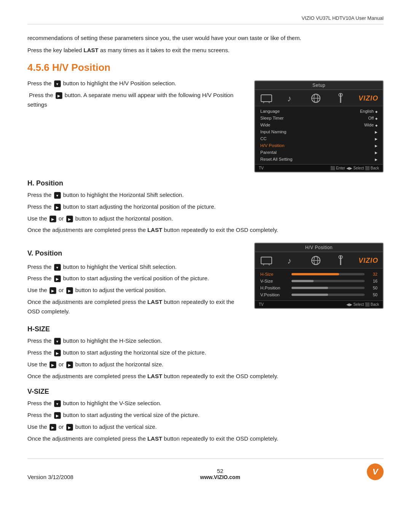  What do you see at coordinates (53, 365) in the screenshot?
I see `right-btn-hs3a` at bounding box center [53, 365].